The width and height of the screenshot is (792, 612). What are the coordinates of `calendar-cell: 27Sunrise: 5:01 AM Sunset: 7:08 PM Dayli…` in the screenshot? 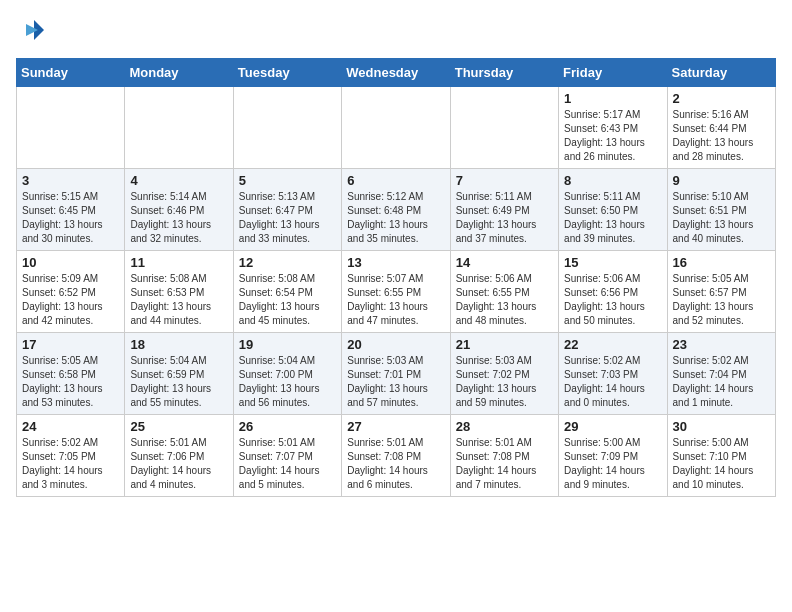 It's located at (396, 456).